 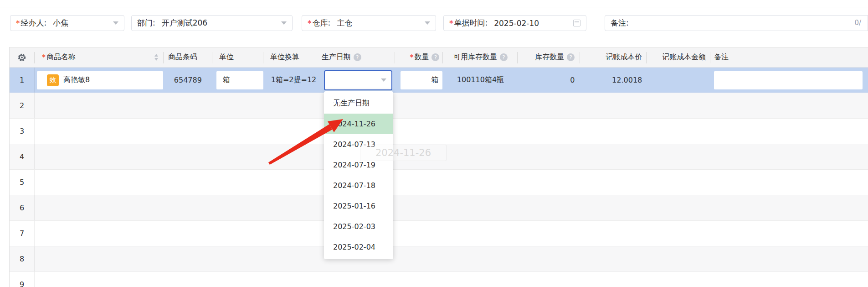 What do you see at coordinates (439, 131) in the screenshot?
I see `table-row-3: 3` at bounding box center [439, 131].